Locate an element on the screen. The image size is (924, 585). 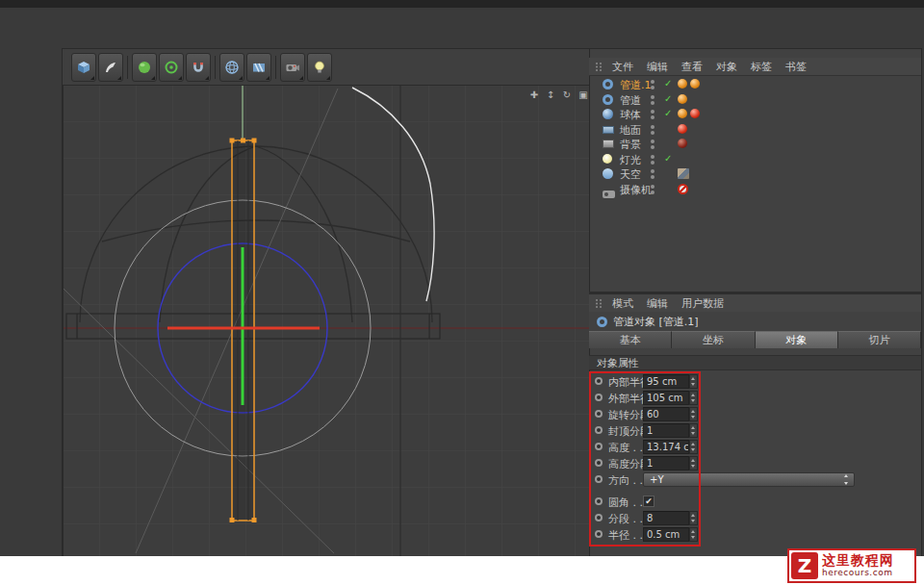
object-list: 管道.1 ✓ 管道 ✓ 球体 ✓ 地面 背景 灯光 ✓ 天空 is located at coordinates (755, 185).